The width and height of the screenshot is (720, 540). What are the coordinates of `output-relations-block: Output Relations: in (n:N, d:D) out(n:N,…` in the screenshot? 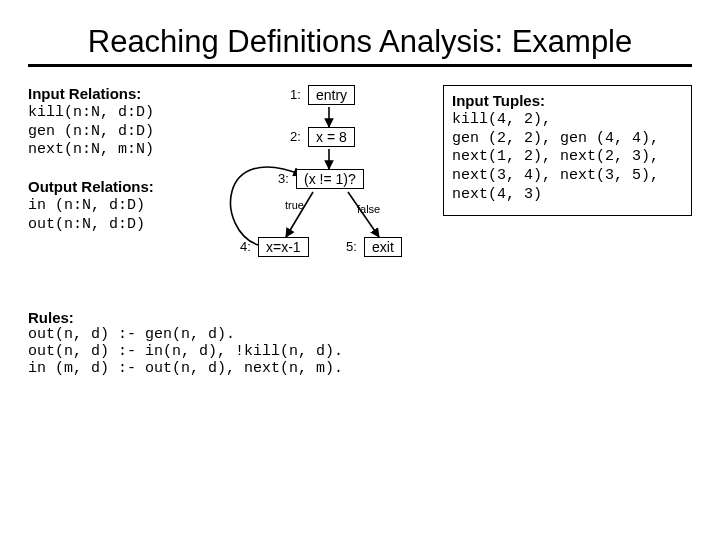 It's located at (118, 206).